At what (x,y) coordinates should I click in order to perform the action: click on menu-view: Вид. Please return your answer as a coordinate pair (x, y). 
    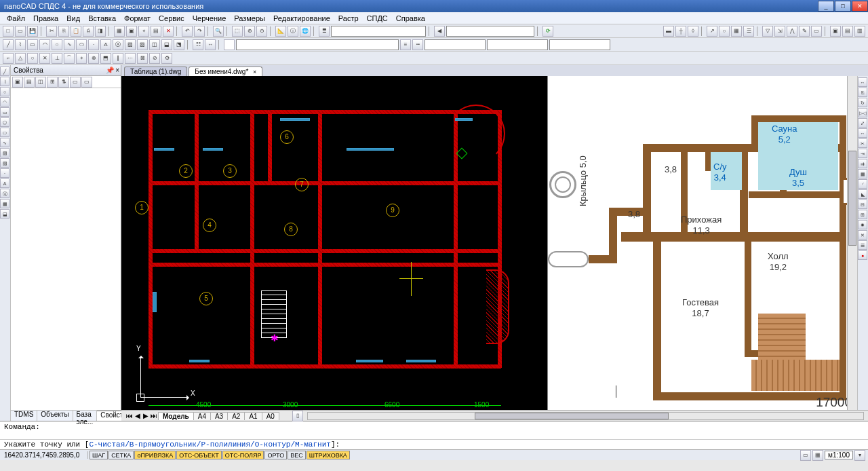
    Looking at the image, I should click on (73, 18).